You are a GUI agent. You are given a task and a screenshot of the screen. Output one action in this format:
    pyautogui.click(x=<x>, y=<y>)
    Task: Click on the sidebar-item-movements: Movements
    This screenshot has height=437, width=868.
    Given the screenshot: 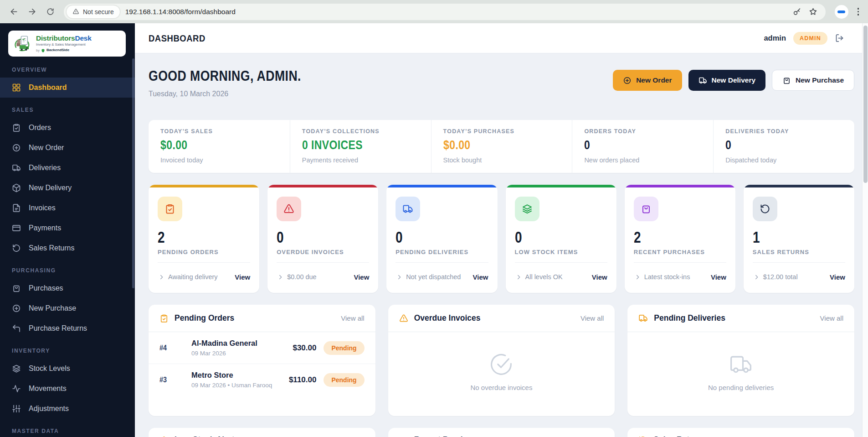 What is the action you would take?
    pyautogui.click(x=67, y=389)
    